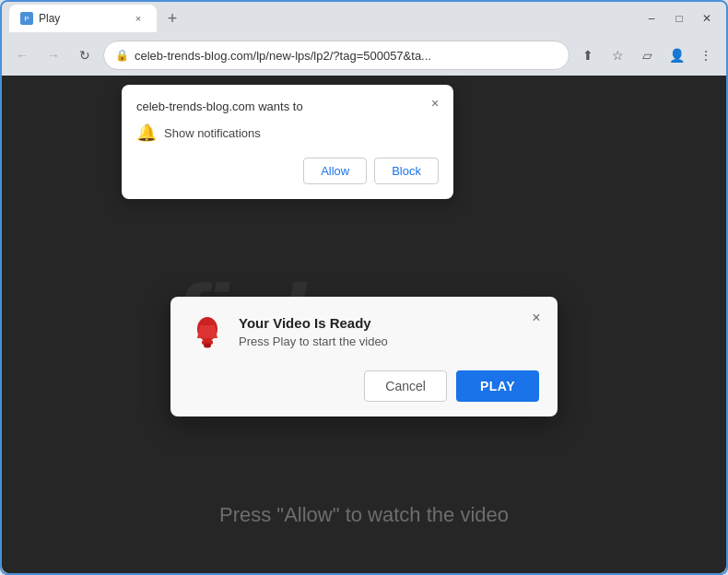 This screenshot has height=575, width=728. I want to click on browser-tab: P Play ×, so click(83, 18).